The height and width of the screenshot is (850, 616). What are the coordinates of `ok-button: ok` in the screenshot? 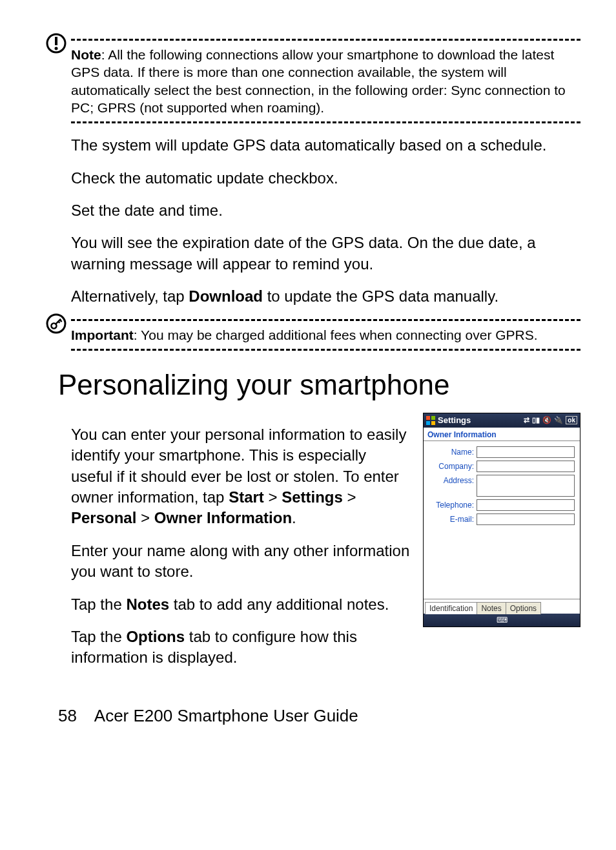 It's located at (571, 420).